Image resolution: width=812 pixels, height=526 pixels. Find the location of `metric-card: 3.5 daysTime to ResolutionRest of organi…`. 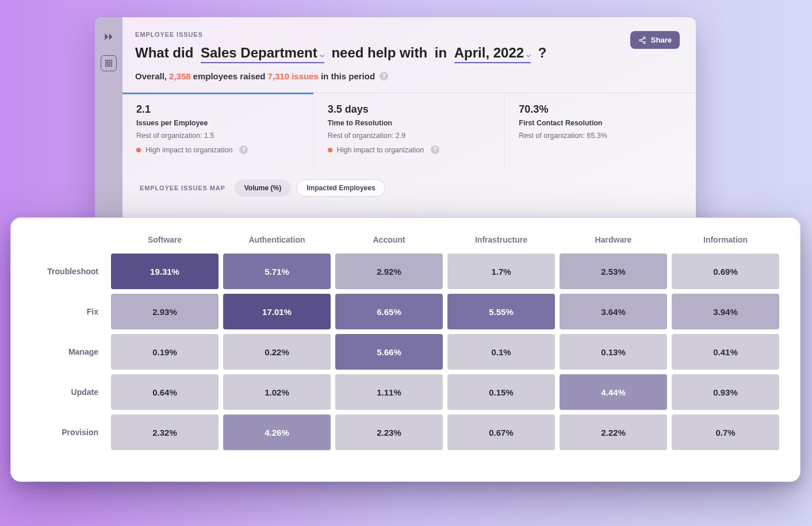

metric-card: 3.5 daysTime to ResolutionRest of organi… is located at coordinates (409, 130).